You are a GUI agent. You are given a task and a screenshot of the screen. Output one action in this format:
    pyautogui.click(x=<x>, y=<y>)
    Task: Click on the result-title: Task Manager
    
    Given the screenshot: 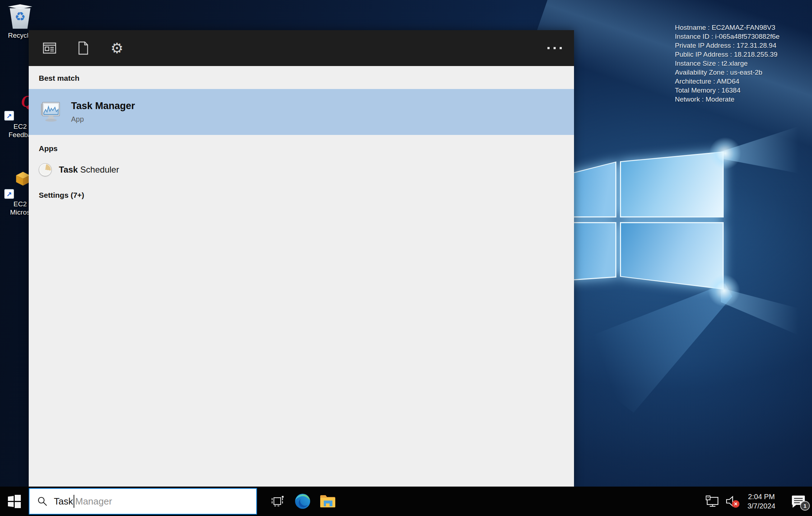 What is the action you would take?
    pyautogui.click(x=103, y=106)
    